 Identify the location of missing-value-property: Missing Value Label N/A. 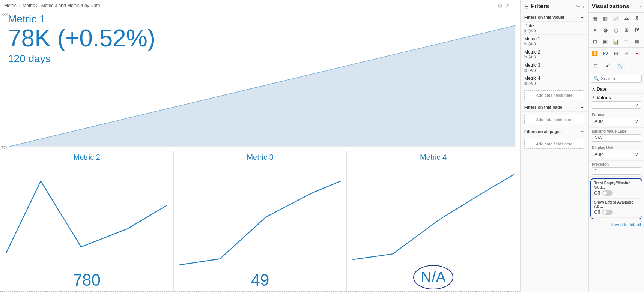
(616, 136).